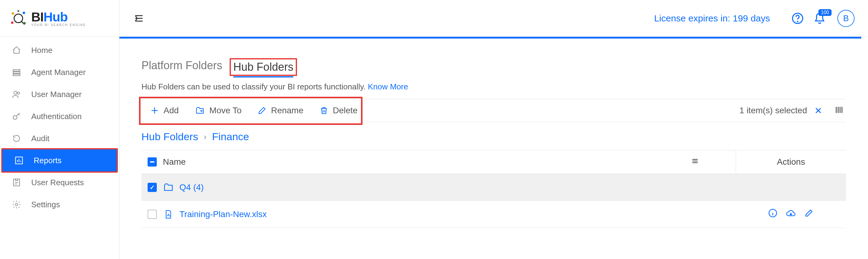  Describe the element at coordinates (59, 160) in the screenshot. I see `sidebar-item-reports: Reports` at that location.